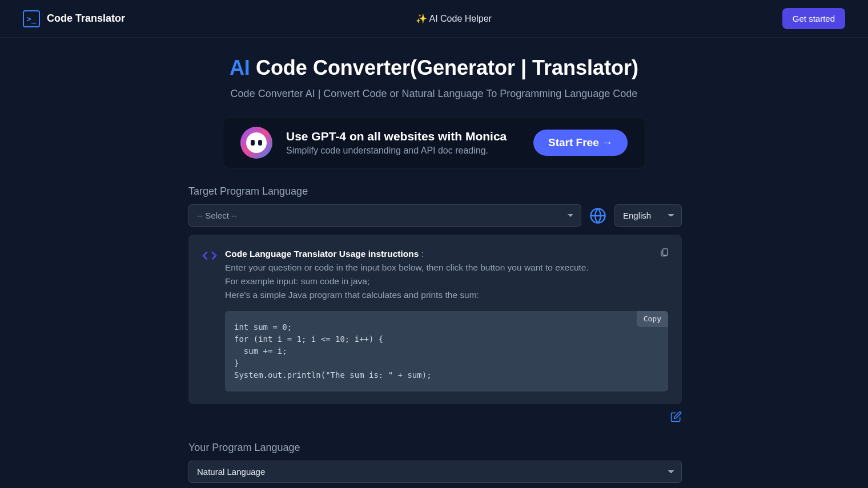 This screenshot has width=868, height=488. Describe the element at coordinates (434, 143) in the screenshot. I see `promo-banner: Use GPT-4 on all websites with Monica Si…` at that location.